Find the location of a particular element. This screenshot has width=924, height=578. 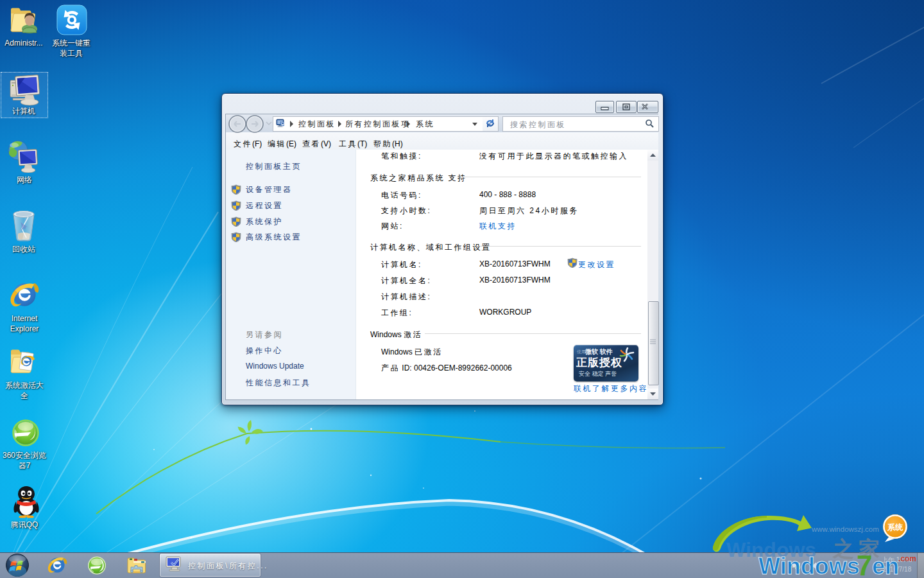

svg-text: .com is located at coordinates (907, 559).